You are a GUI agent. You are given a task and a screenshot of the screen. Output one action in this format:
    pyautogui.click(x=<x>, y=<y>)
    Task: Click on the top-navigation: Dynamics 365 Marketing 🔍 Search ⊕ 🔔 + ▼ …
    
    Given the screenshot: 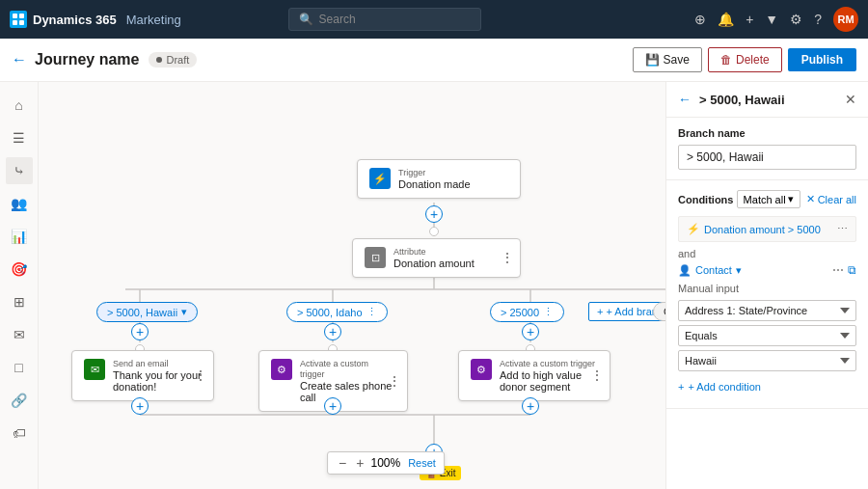 What is the action you would take?
    pyautogui.click(x=434, y=19)
    